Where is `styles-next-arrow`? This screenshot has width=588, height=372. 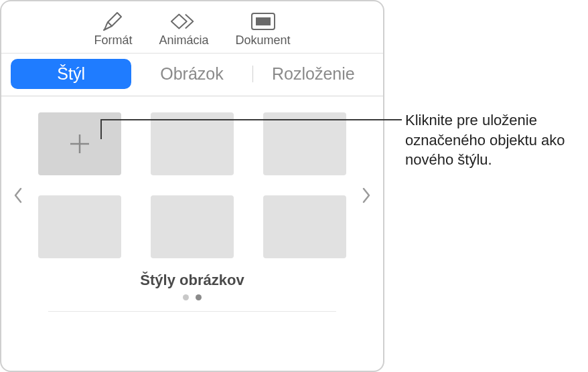 styles-next-arrow is located at coordinates (366, 197).